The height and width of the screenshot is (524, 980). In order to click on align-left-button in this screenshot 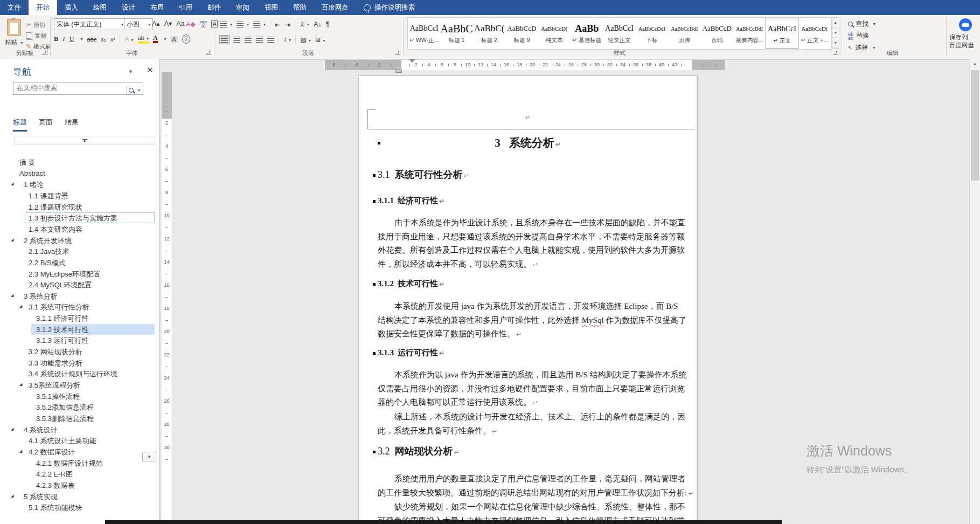, I will do `click(224, 40)`.